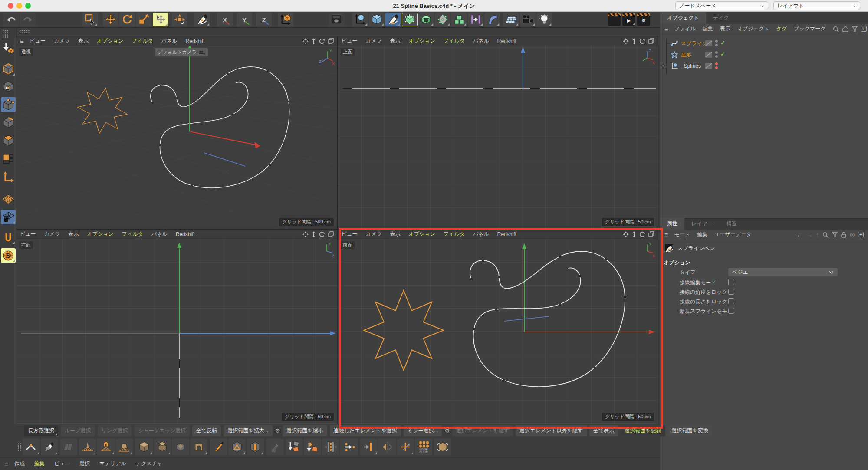 The height and width of the screenshot is (470, 868). What do you see at coordinates (181, 447) in the screenshot?
I see `smooth-shift-tool-icon` at bounding box center [181, 447].